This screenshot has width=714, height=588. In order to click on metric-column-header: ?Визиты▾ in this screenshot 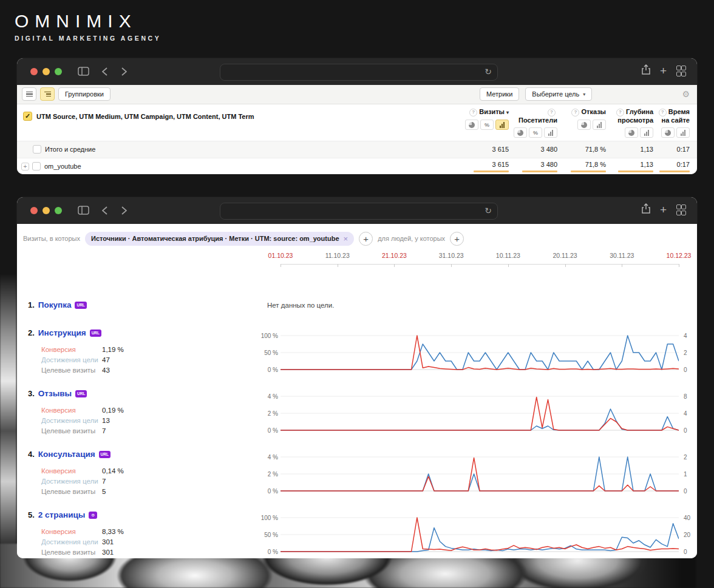, I will do `click(474, 112)`.